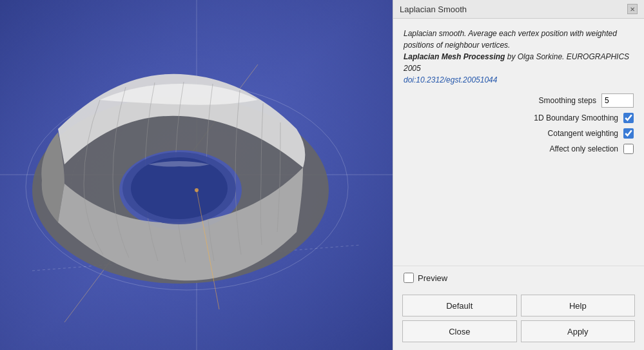  I want to click on affect-only-selection-label: Affect only selection, so click(584, 149).